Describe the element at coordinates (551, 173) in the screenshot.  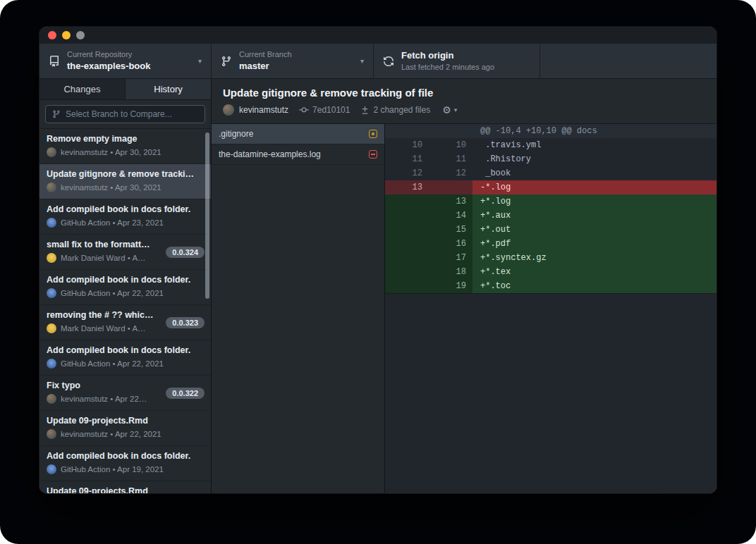
I see `diff-line: 12 12 _book` at that location.